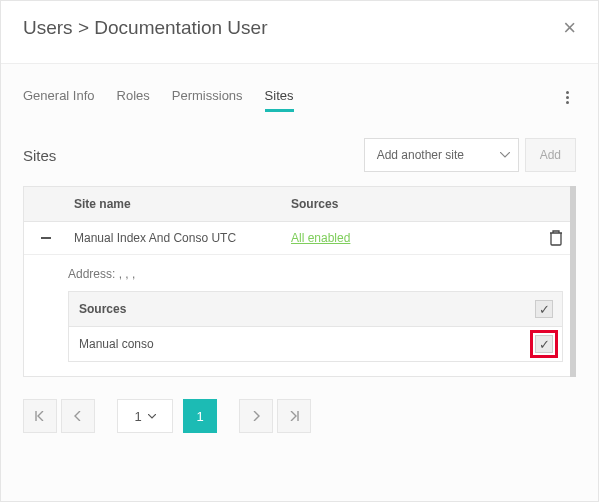 This screenshot has height=502, width=599. I want to click on breadcrumb: Users > Documentation User, so click(293, 28).